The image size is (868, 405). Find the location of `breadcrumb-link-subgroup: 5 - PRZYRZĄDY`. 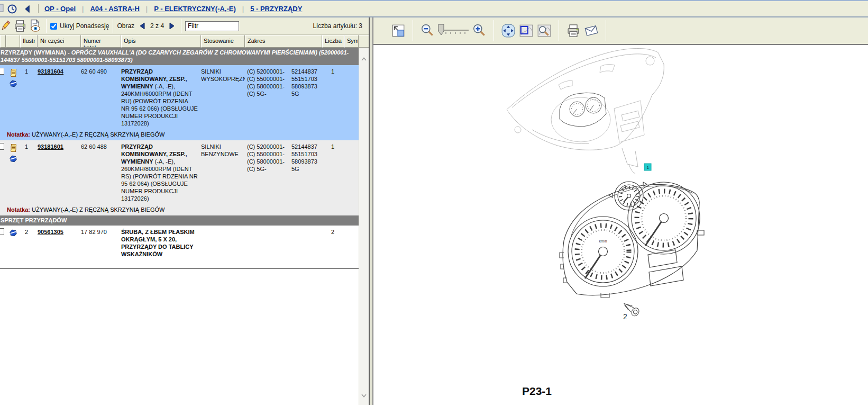

breadcrumb-link-subgroup: 5 - PRZYRZĄDY is located at coordinates (276, 8).